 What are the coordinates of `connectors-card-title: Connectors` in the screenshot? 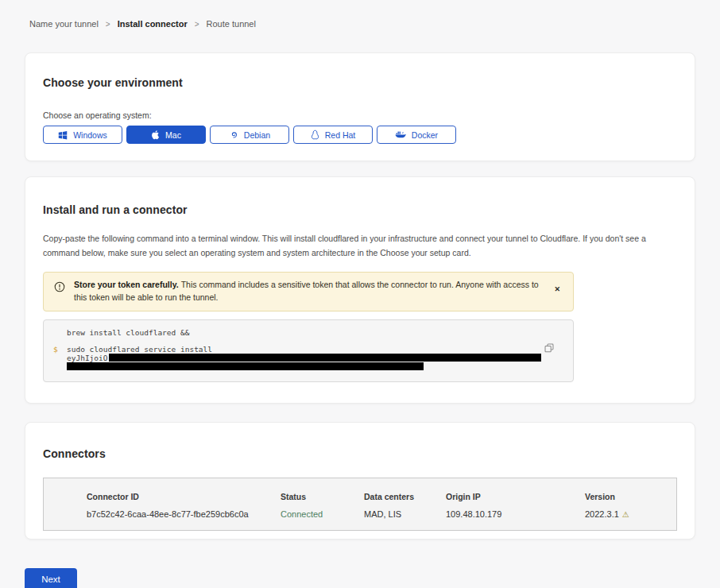 It's located at (360, 454).